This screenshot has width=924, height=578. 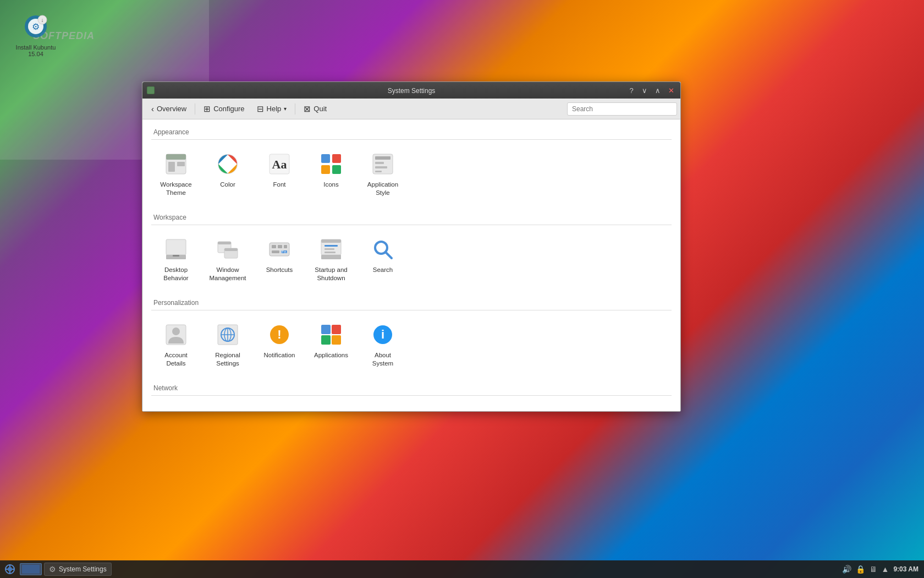 What do you see at coordinates (176, 259) in the screenshot?
I see `item-desktop-behavior: DesktopBehavior` at bounding box center [176, 259].